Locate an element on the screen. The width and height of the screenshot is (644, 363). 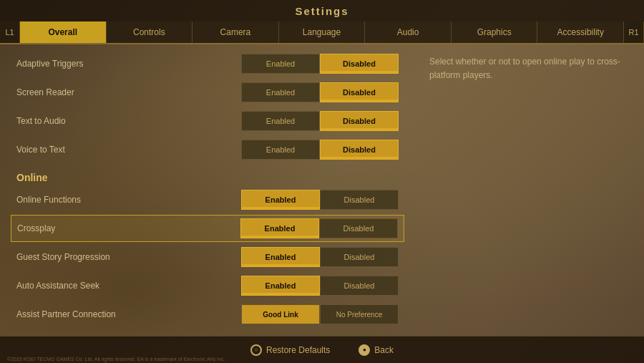
info-text: Select whether or not to open online pla… is located at coordinates (530, 69).